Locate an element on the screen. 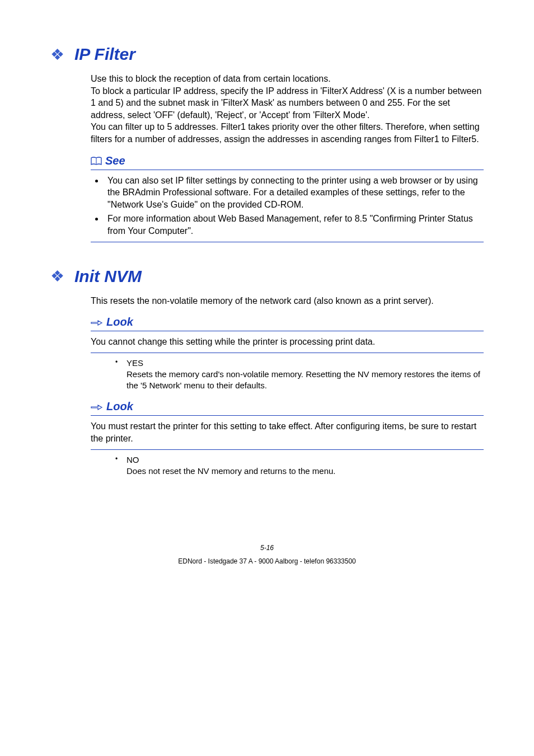 The height and width of the screenshot is (756, 534). list-item: You can also set IP filter settings by c… is located at coordinates (294, 192).